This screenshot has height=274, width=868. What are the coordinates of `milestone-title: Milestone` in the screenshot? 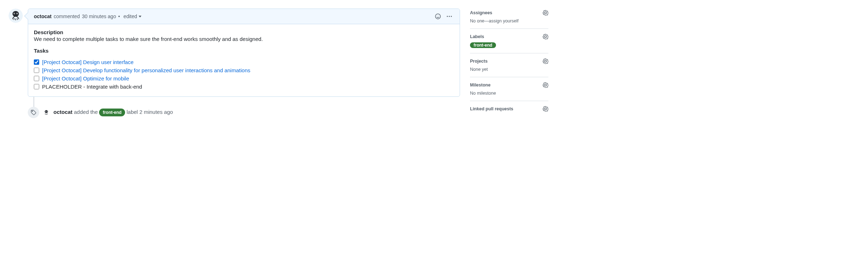 It's located at (480, 85).